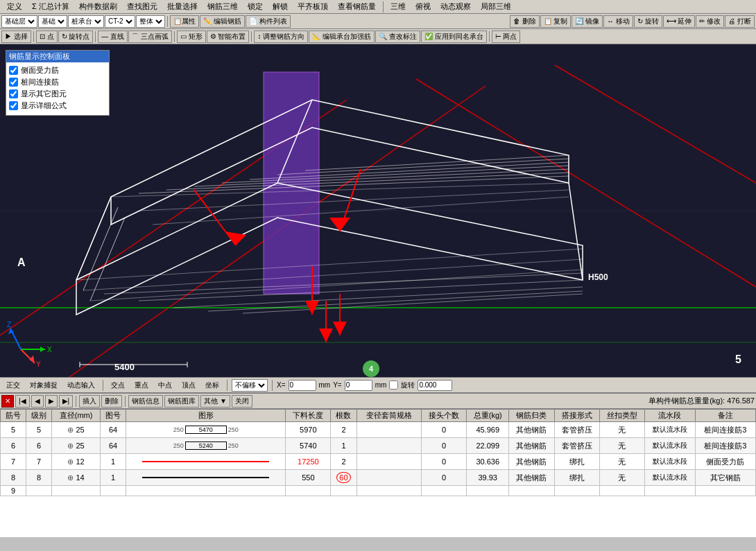  What do you see at coordinates (96, 37) in the screenshot?
I see `sep3` at bounding box center [96, 37].